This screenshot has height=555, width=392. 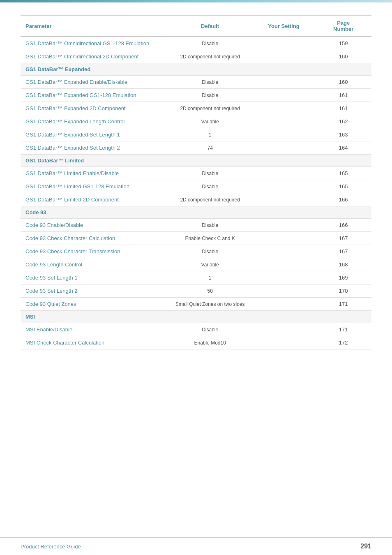 I want to click on table-row: Code 93 Length ControlVariable168, so click(x=196, y=265).